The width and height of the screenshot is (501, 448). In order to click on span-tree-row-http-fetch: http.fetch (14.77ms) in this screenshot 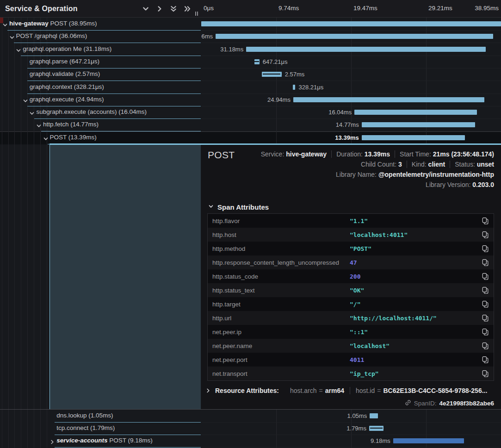, I will do `click(100, 125)`.